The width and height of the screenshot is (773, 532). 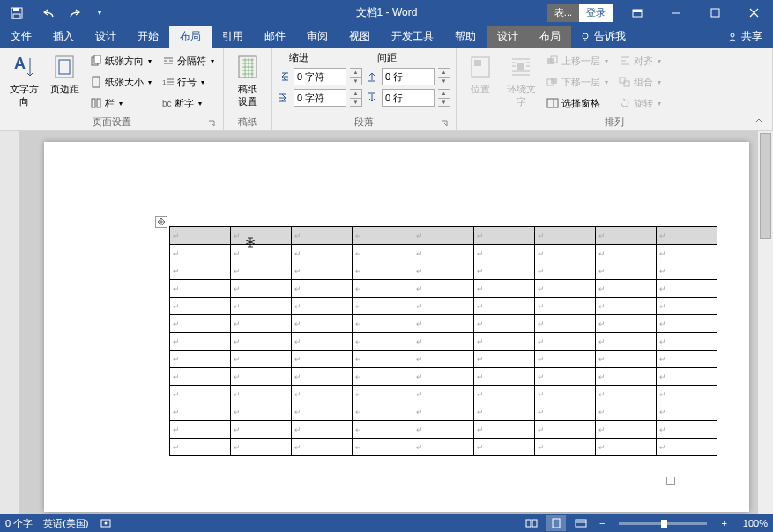 I want to click on close-button, so click(x=754, y=12).